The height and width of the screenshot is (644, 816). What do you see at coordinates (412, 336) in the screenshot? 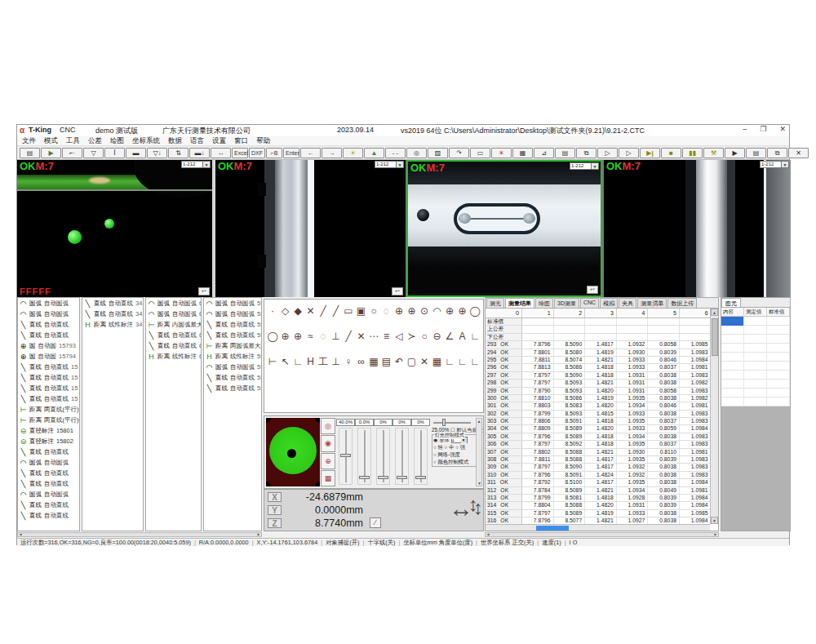
I see `tool-icon: ≻` at bounding box center [412, 336].